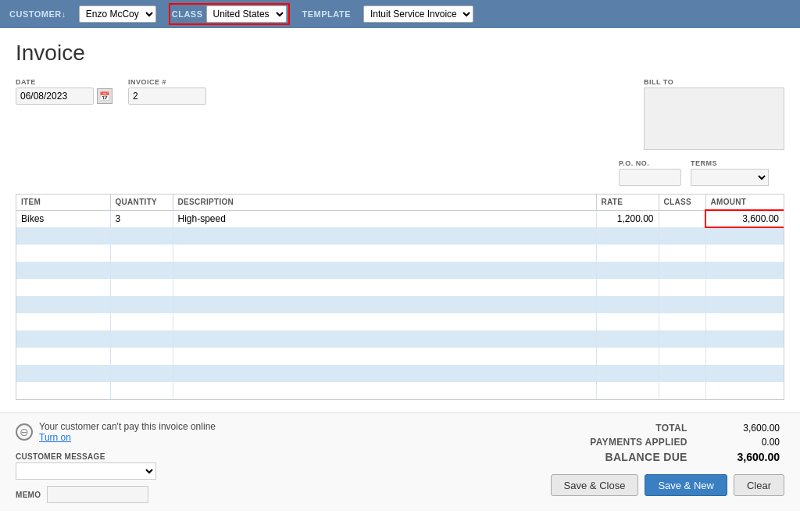 The width and height of the screenshot is (800, 532). What do you see at coordinates (167, 82) in the screenshot?
I see `invoice-num-label: INVOICE #` at bounding box center [167, 82].